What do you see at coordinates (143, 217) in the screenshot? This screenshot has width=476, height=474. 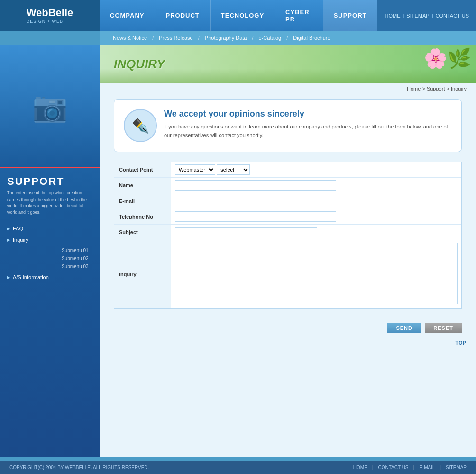 I see `telephone-label: Telephone No` at bounding box center [143, 217].